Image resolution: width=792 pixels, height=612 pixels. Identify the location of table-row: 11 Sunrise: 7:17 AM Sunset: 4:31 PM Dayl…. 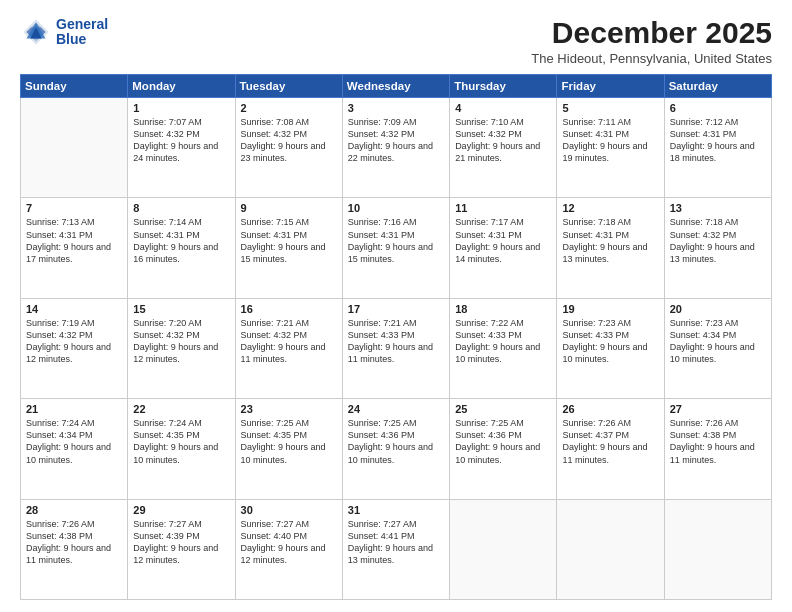
(504, 248).